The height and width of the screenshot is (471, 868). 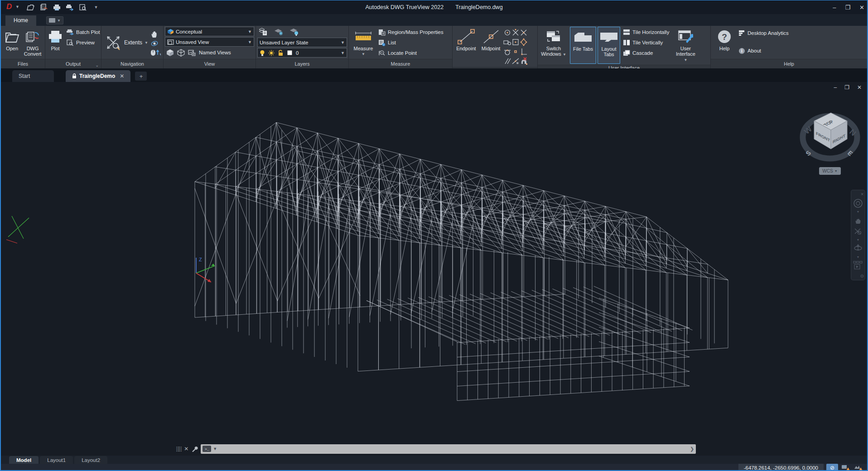 What do you see at coordinates (83, 32) in the screenshot?
I see `batch-plot-button: Batch Plot` at bounding box center [83, 32].